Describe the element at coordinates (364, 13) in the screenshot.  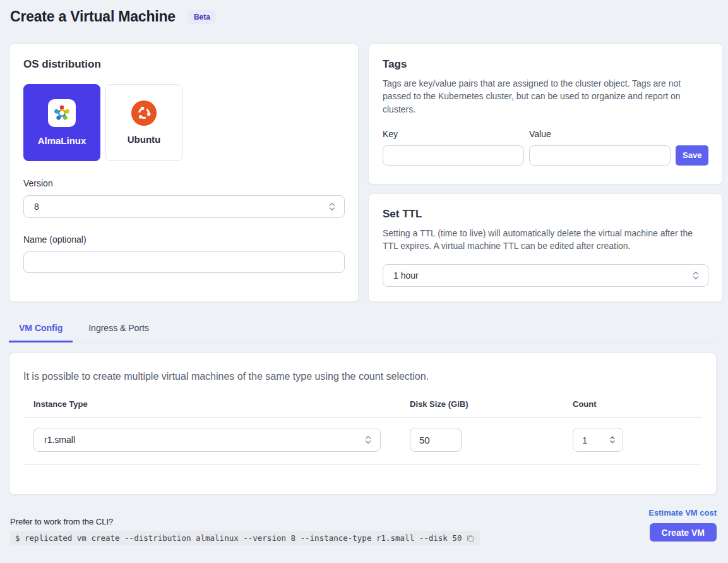
I see `page-header: Create a Virtual Machine Beta` at that location.